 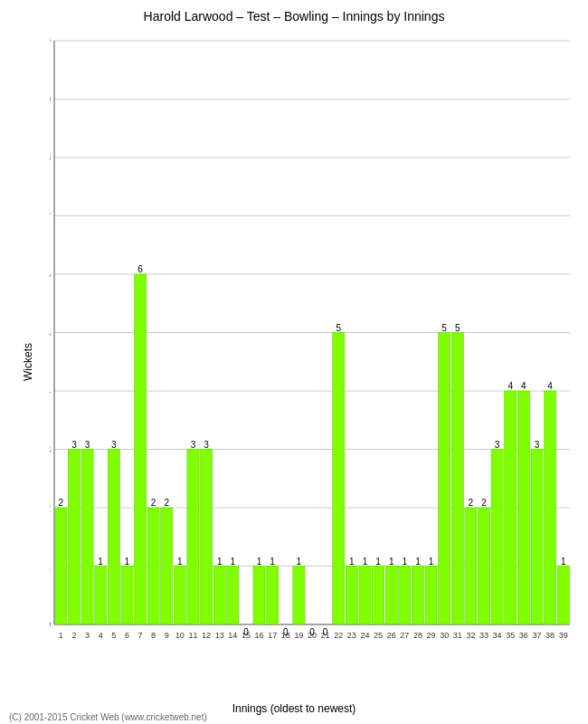 What do you see at coordinates (232, 635) in the screenshot?
I see `svg-text: 14` at bounding box center [232, 635].